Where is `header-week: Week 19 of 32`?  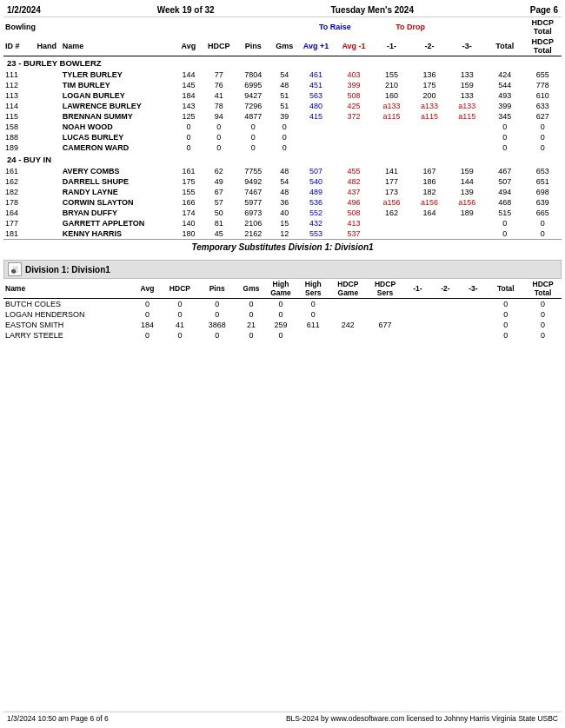
header-week: Week 19 of 32 is located at coordinates (186, 10).